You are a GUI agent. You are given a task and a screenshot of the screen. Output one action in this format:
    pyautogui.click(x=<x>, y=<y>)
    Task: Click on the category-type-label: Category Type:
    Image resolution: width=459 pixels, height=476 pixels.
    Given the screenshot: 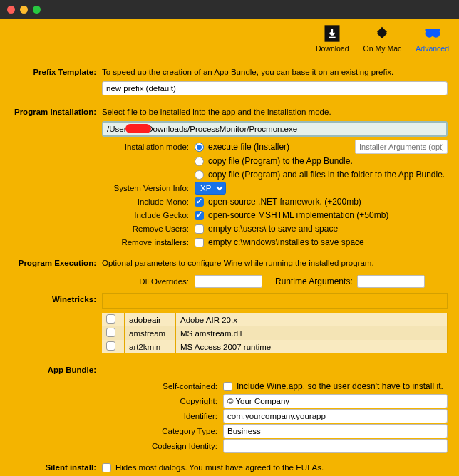 What is the action you would take?
    pyautogui.click(x=117, y=431)
    